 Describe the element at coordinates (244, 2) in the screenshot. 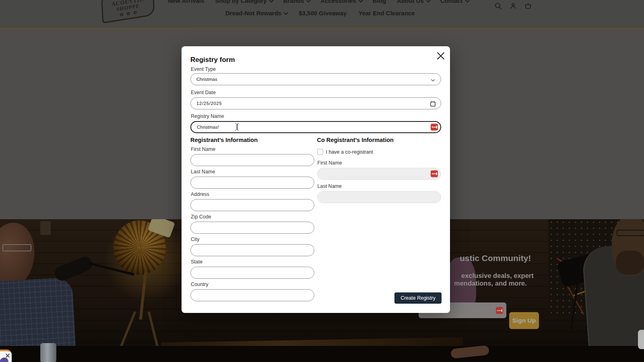

I see `nav-shop-by-category: Shop by Category` at that location.